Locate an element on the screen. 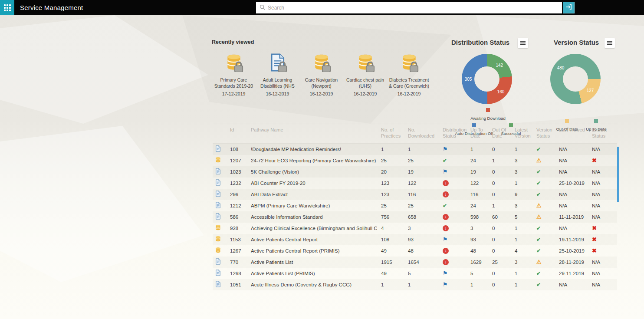 Image resolution: width=644 pixels, height=319 pixels. table-row: 1267 Active Patients Central Report (PRI… is located at coordinates (415, 251).